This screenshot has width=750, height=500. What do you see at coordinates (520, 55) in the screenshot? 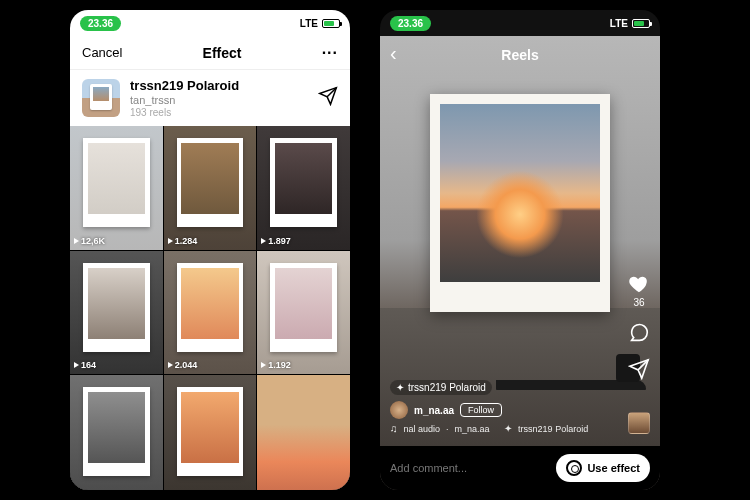
I see `reels-title: Reels` at bounding box center [520, 55].